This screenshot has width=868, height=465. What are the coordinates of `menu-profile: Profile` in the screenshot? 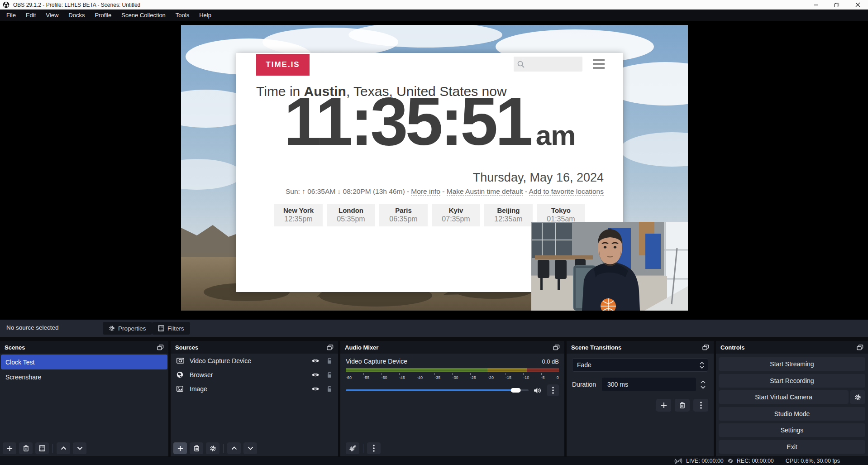 It's located at (103, 15).